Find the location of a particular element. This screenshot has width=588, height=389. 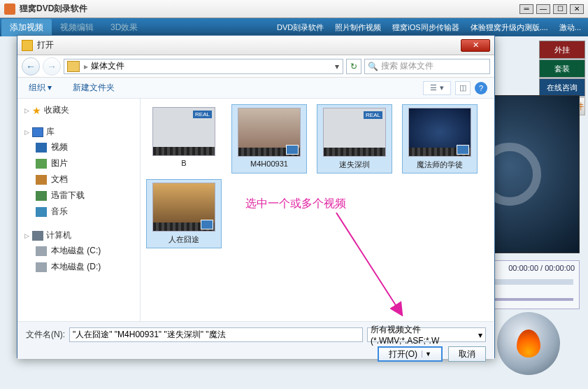

burn-button is located at coordinates (529, 344).